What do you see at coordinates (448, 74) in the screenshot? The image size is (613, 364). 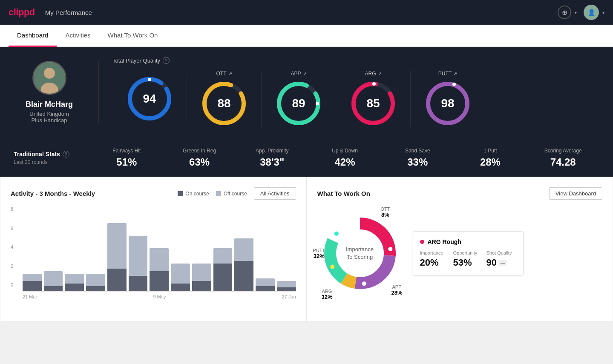 I see `putt-label: PUTT ↗` at bounding box center [448, 74].